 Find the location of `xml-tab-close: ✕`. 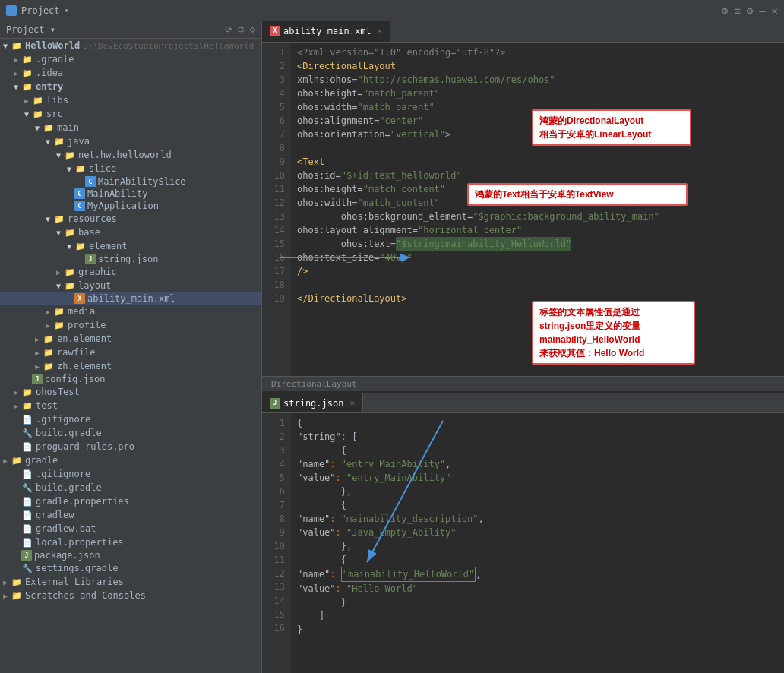

xml-tab-close: ✕ is located at coordinates (380, 30).